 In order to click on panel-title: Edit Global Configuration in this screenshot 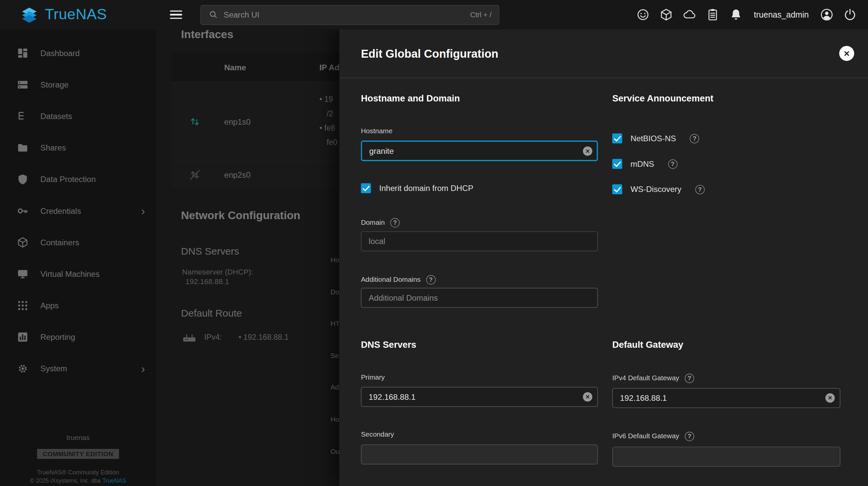, I will do `click(429, 53)`.